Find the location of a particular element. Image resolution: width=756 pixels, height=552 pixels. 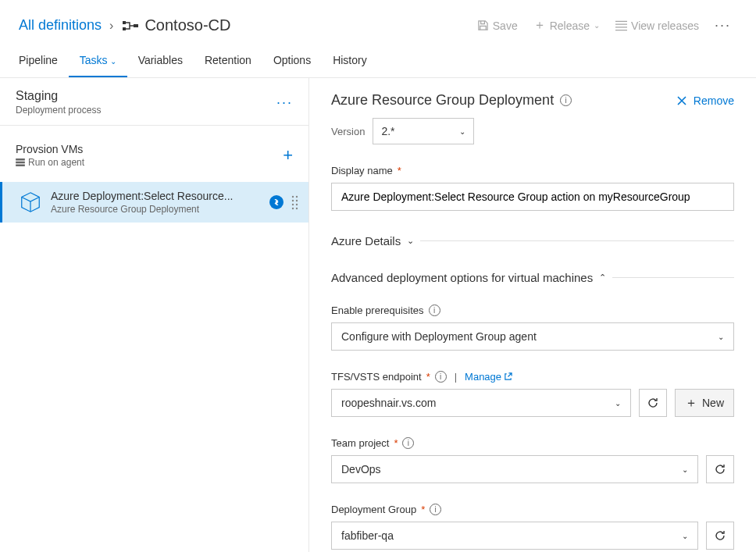

chevron-right-icon: › is located at coordinates (111, 26).